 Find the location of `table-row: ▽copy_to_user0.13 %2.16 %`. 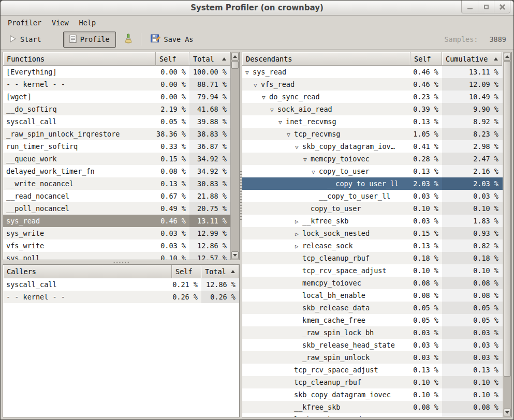

table-row: ▽copy_to_user0.13 %2.16 % is located at coordinates (373, 171).